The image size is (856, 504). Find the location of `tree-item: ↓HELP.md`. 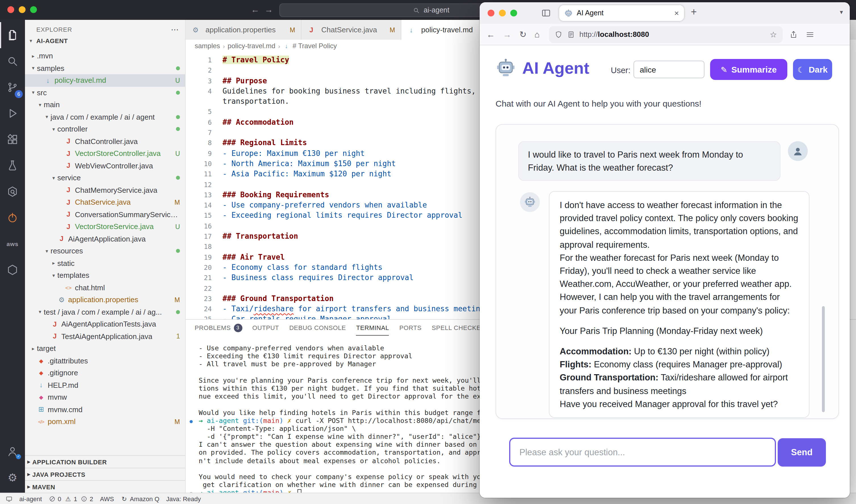

tree-item: ↓HELP.md is located at coordinates (105, 385).